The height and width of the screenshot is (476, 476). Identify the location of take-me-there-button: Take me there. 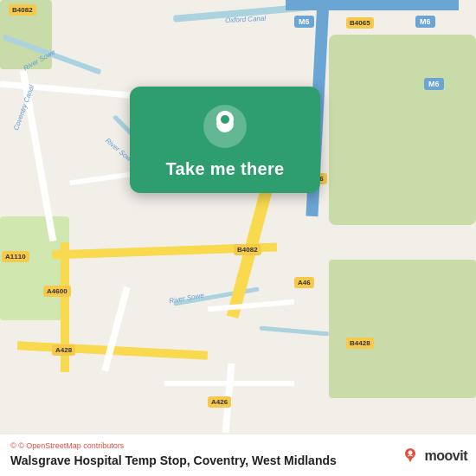
(225, 170).